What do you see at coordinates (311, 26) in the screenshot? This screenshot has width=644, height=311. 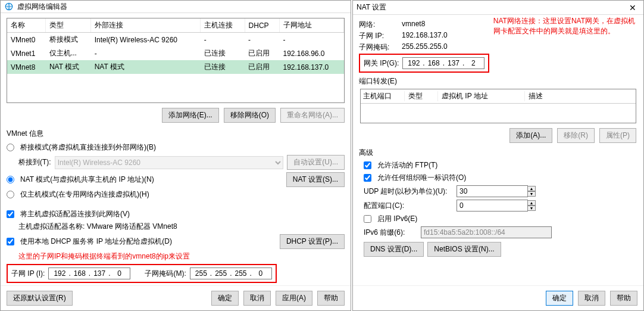 I see `table-header: 子网地址` at bounding box center [311, 26].